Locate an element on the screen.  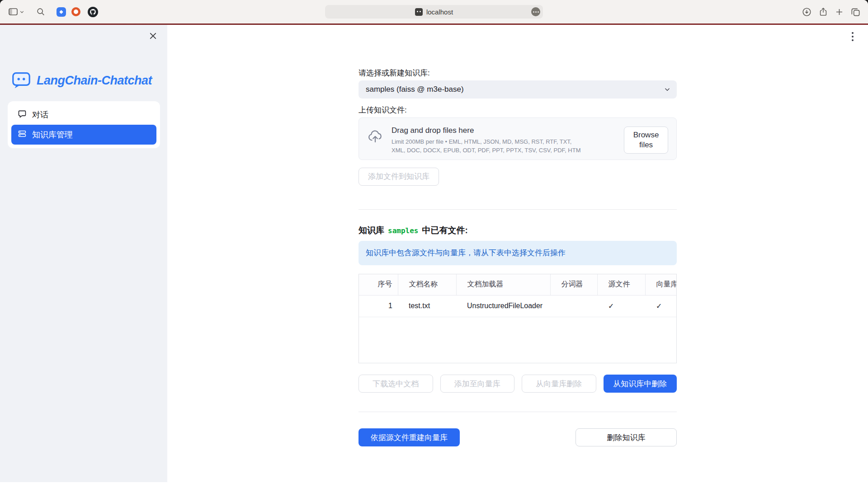
table-row: 1 test.txt UnstructuredFileLoader ✓ ✓ is located at coordinates (518, 306).